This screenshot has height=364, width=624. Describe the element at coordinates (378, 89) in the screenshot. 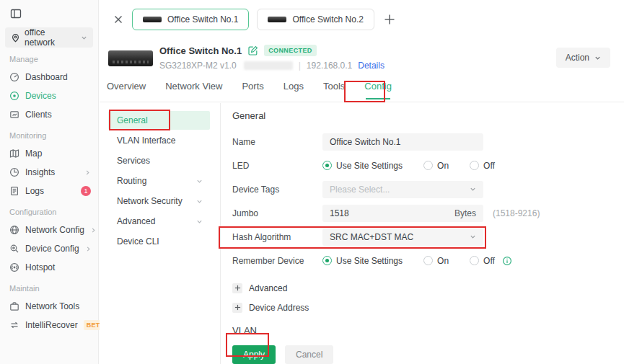

I see `tab-config: Config` at that location.